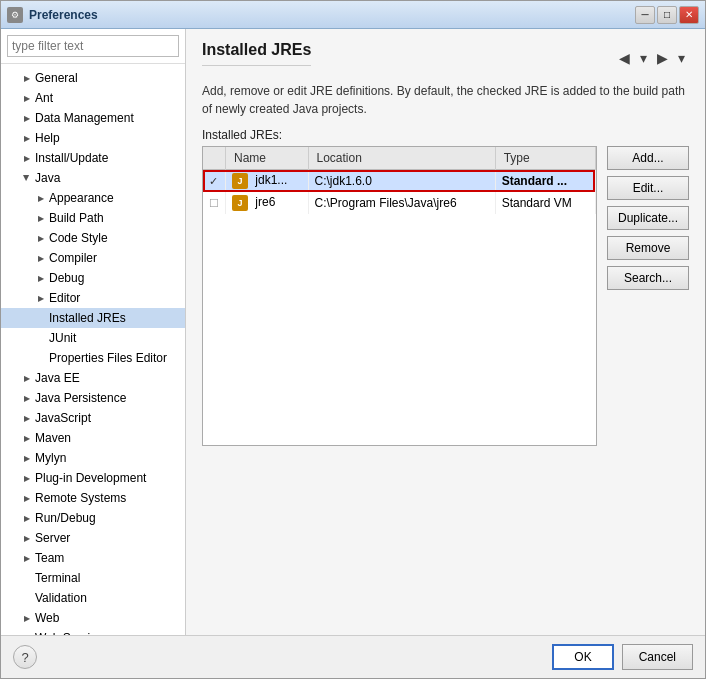 This screenshot has width=706, height=679. What do you see at coordinates (52, 538) in the screenshot?
I see `sidebar-label-server: Server` at bounding box center [52, 538].